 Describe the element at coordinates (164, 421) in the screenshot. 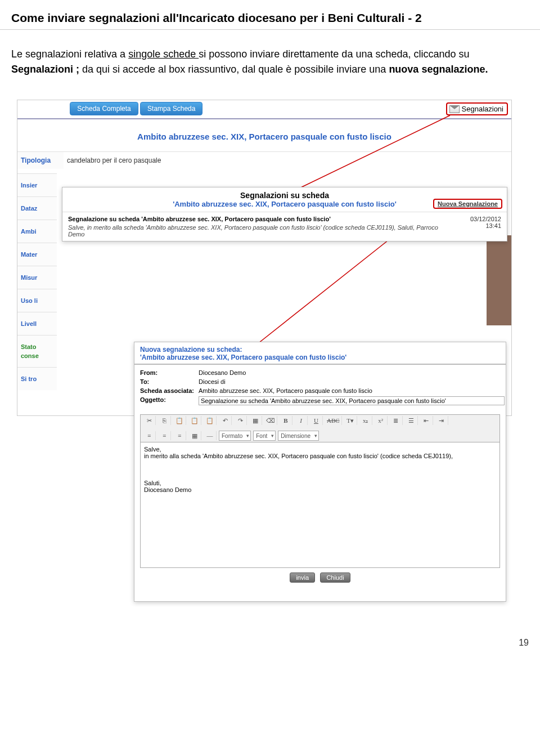

I see `copy-icon: ⎘` at that location.